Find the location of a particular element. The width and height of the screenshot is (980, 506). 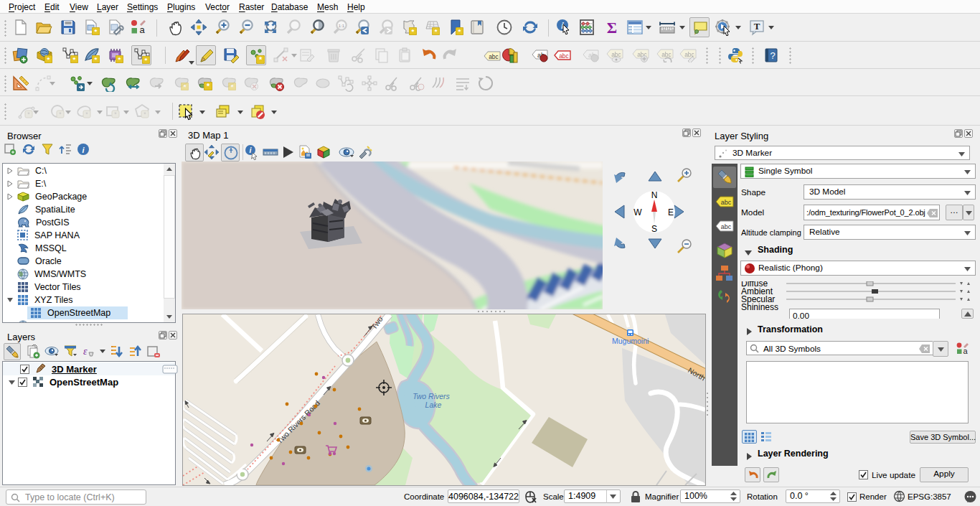

svg-text: E is located at coordinates (671, 212).